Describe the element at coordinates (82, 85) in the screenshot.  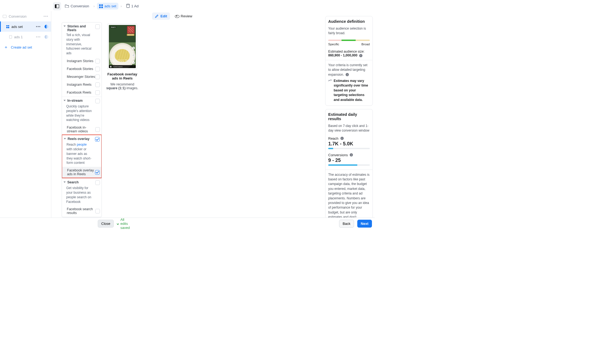
I see `placement-option: Instagram Reels` at that location.